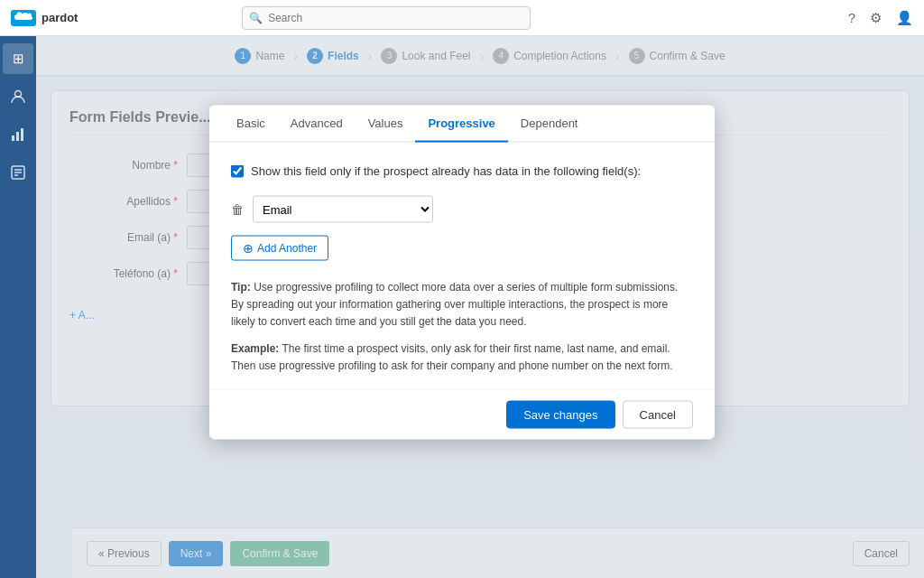  I want to click on example-label: Example:, so click(254, 348).